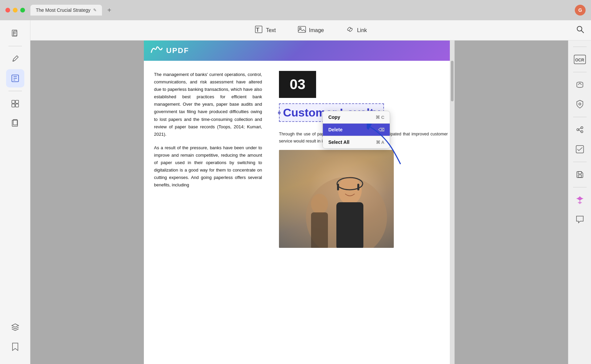  I want to click on organize-button, so click(15, 104).